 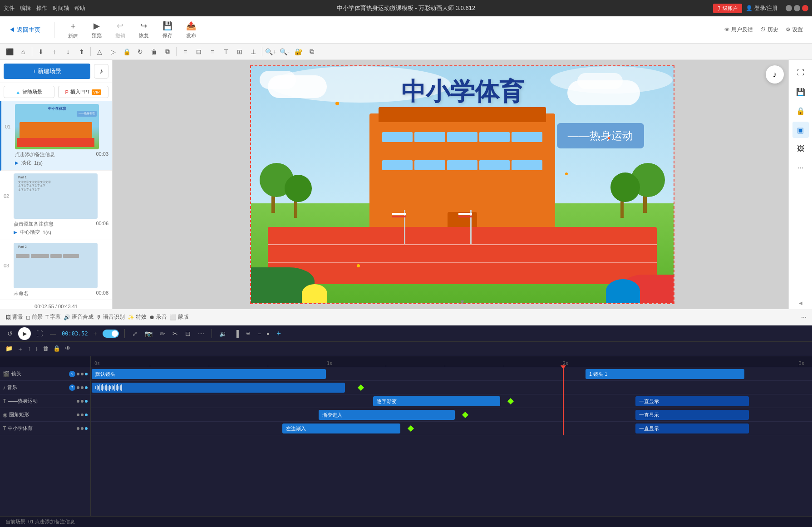 I want to click on zoom-out-tool: 🔍-, so click(x=285, y=52).